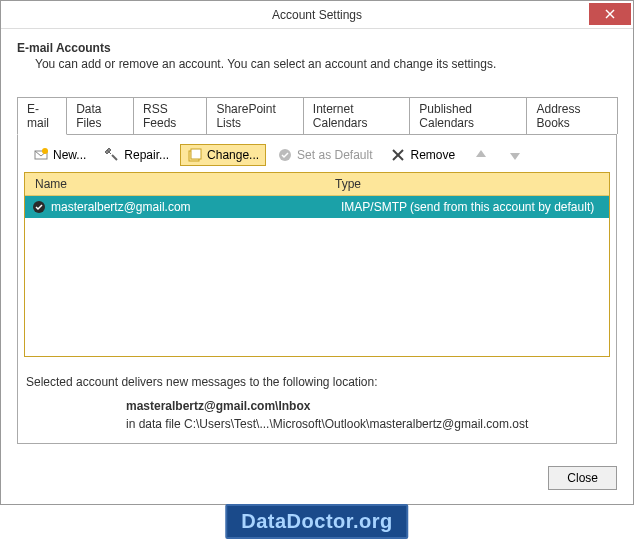 Image resolution: width=634 pixels, height=545 pixels. Describe the element at coordinates (468, 116) in the screenshot. I see `tab-published-calendars: Published Calendars` at that location.